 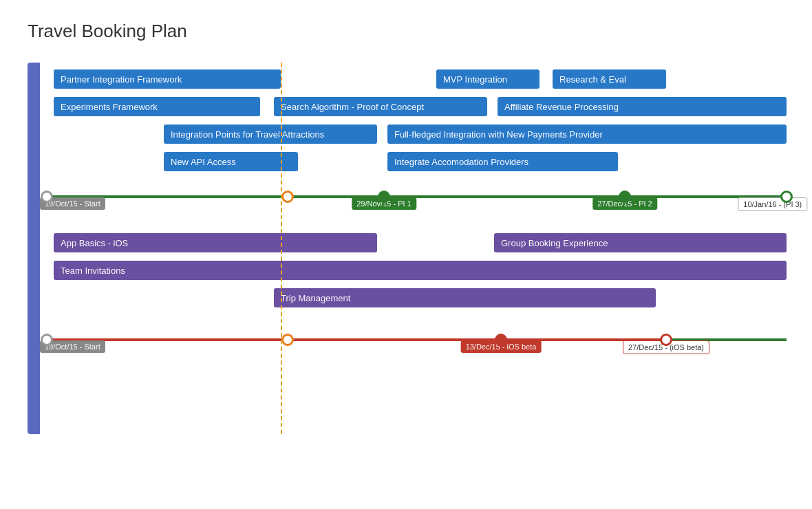 I want to click on bar-full-integration: Full-fledged Integration with New Paymen…, so click(x=587, y=134).